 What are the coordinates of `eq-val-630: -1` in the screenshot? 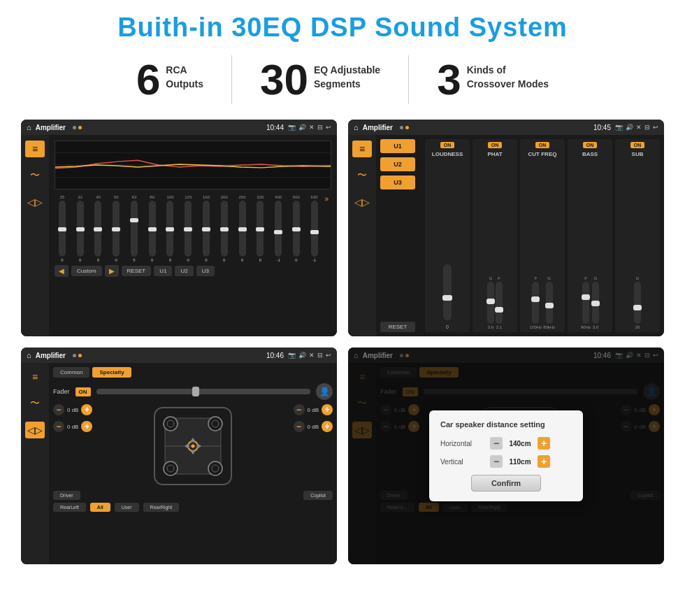 It's located at (315, 260).